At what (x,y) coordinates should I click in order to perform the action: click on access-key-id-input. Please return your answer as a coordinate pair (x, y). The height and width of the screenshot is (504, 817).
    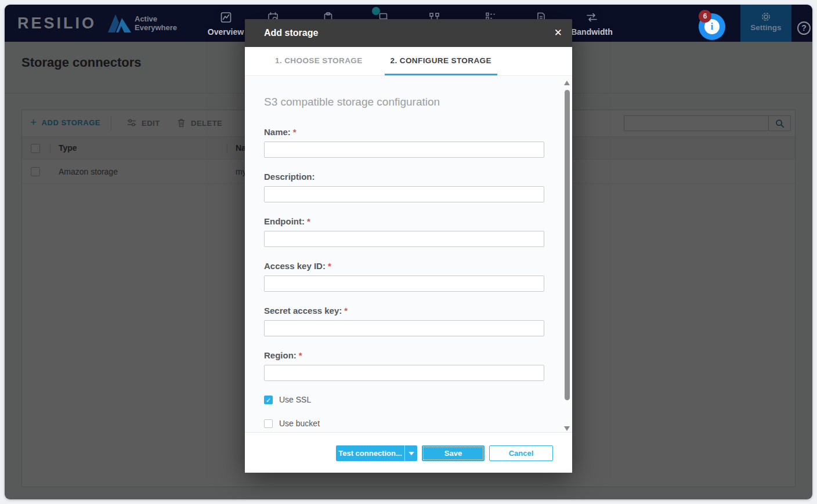
    Looking at the image, I should click on (404, 284).